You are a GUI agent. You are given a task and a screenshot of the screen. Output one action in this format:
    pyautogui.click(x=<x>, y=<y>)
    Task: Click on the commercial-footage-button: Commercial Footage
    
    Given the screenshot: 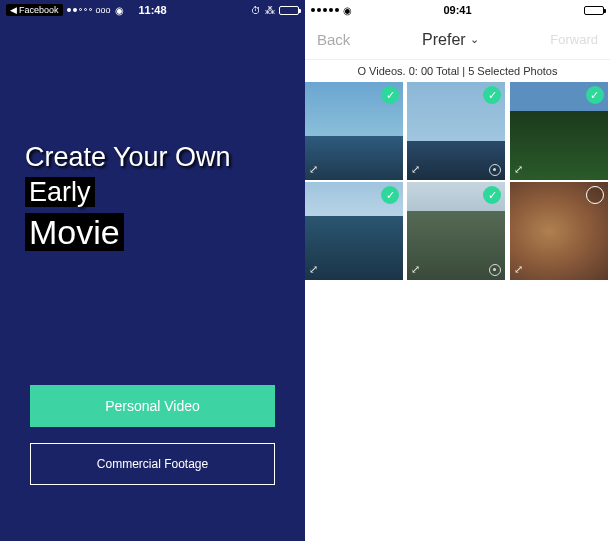 What is the action you would take?
    pyautogui.click(x=152, y=464)
    